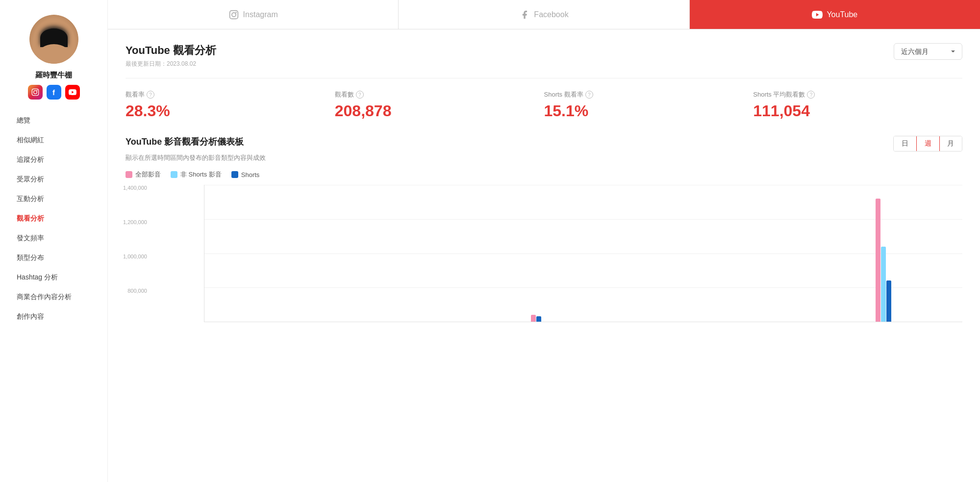 The height and width of the screenshot is (482, 980). What do you see at coordinates (544, 61) in the screenshot?
I see `page-header: YouTube 觀看分析 最後更新日期：2023.08.02 近六個月 近三個月…` at bounding box center [544, 61].